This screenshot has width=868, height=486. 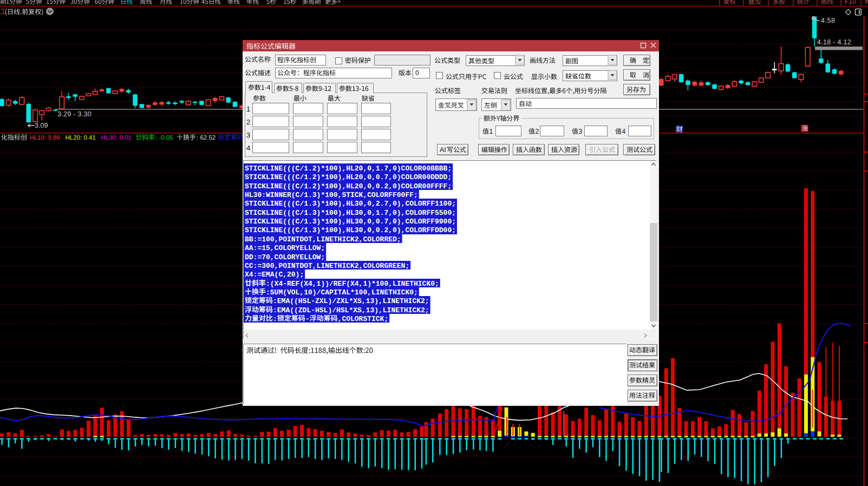 What do you see at coordinates (353, 284) in the screenshot?
I see `svg-text::(X4-REF(X4,1))/REF(X4,1)*100,: :(X4-REF(X4,1))/REF(X4,1)*100,LINETHICK0…` at bounding box center [353, 284].